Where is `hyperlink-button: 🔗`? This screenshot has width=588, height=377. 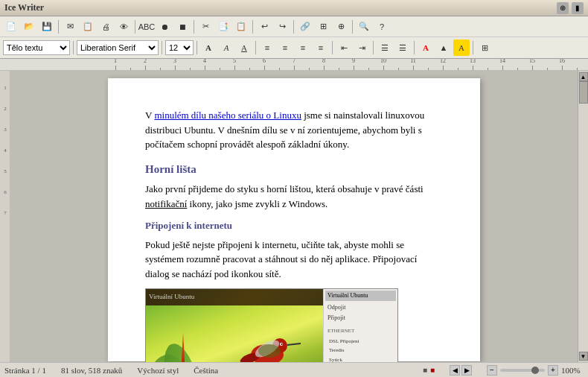 hyperlink-button: 🔗 is located at coordinates (305, 27).